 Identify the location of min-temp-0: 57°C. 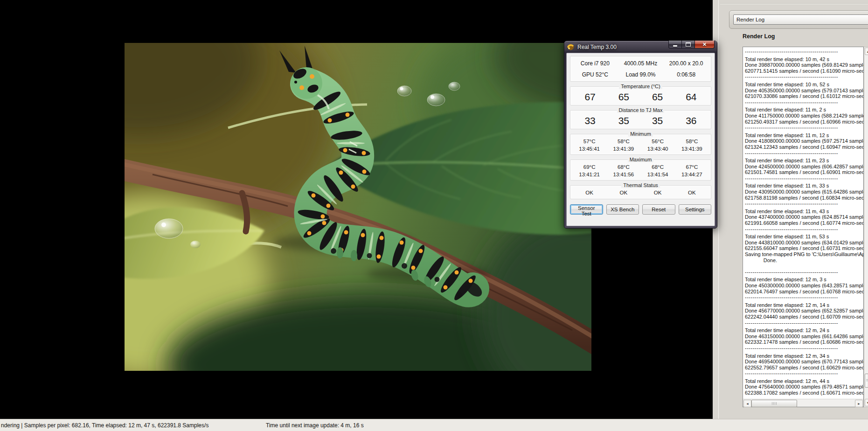
(590, 141).